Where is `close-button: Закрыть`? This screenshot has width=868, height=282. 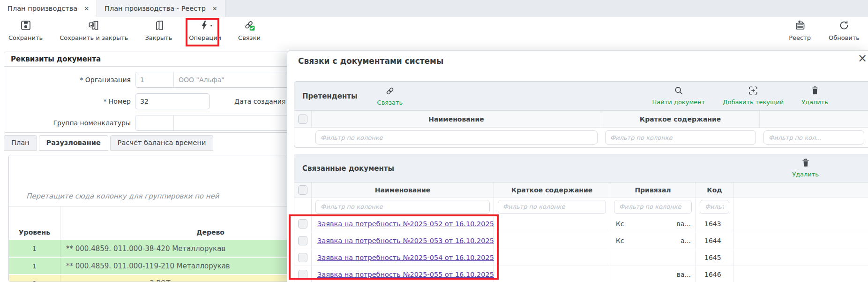
close-button: Закрыть is located at coordinates (158, 30).